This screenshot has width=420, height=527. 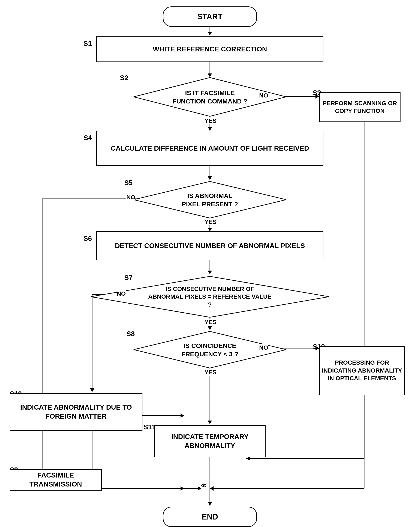 What do you see at coordinates (210, 297) in the screenshot?
I see `s7-label: IS CONSECUTIVE NUMBER OFABNORMAL PIXELS …` at bounding box center [210, 297].